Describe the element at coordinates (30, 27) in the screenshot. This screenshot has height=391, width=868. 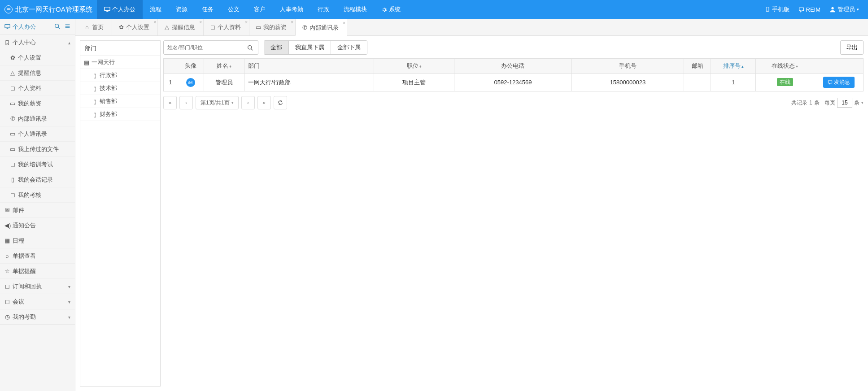
I see `sidebar-title: 个人办公` at that location.